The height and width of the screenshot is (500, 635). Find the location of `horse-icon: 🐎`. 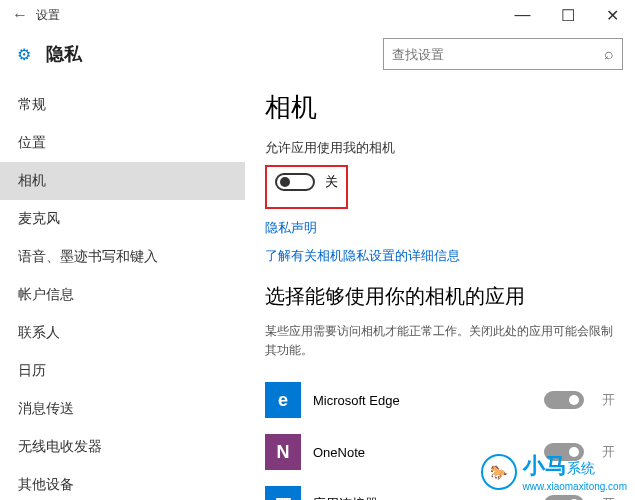

horse-icon: 🐎 is located at coordinates (499, 472).